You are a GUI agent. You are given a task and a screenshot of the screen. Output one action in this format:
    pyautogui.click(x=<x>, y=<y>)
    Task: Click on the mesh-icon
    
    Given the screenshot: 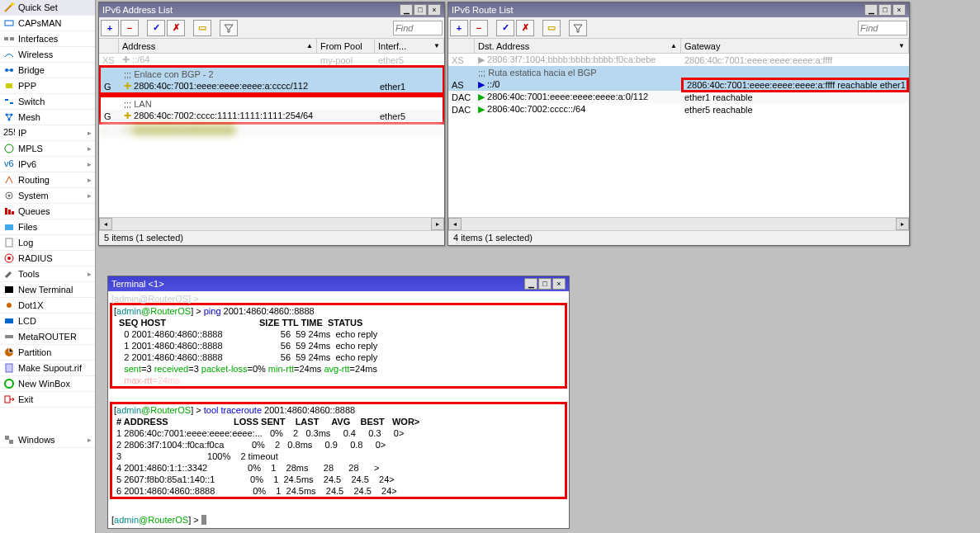 What is the action you would take?
    pyautogui.click(x=9, y=117)
    